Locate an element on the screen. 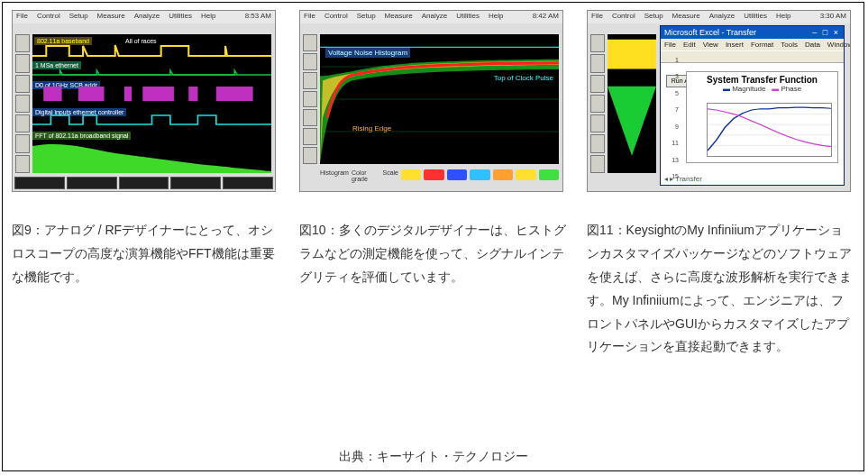 The width and height of the screenshot is (868, 475). window-controls: – □ × is located at coordinates (826, 32).